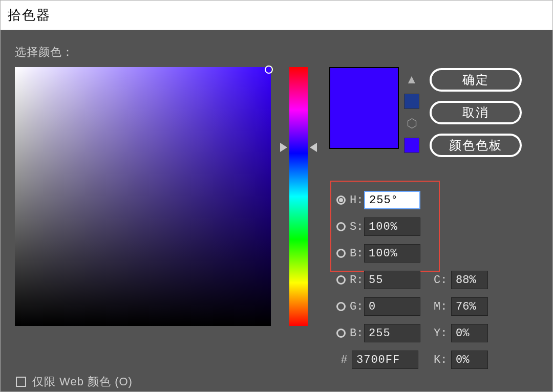  Describe the element at coordinates (299, 197) in the screenshot. I see `hue-slider` at that location.